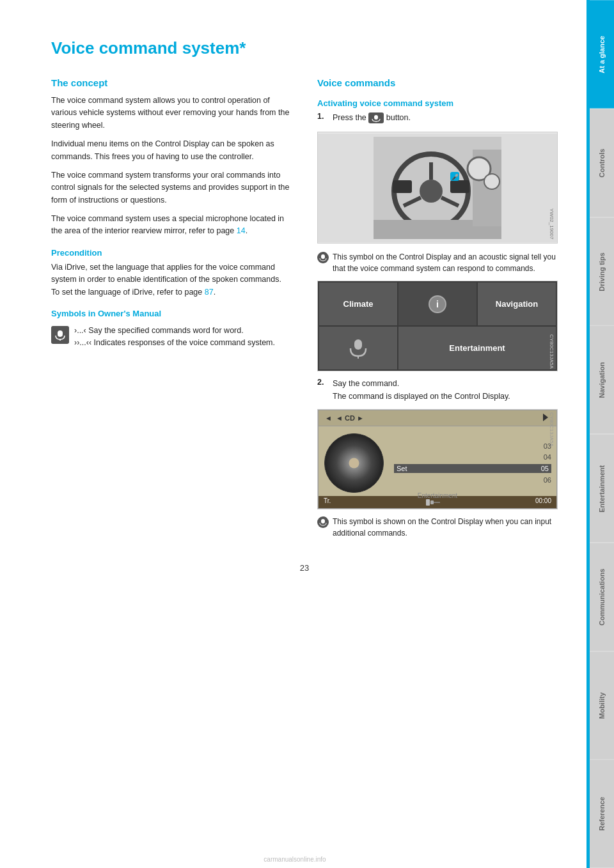 This screenshot has width=614, height=868. What do you see at coordinates (473, 463) in the screenshot?
I see `cd-tracklist: 03 04 Set05 06` at bounding box center [473, 463].